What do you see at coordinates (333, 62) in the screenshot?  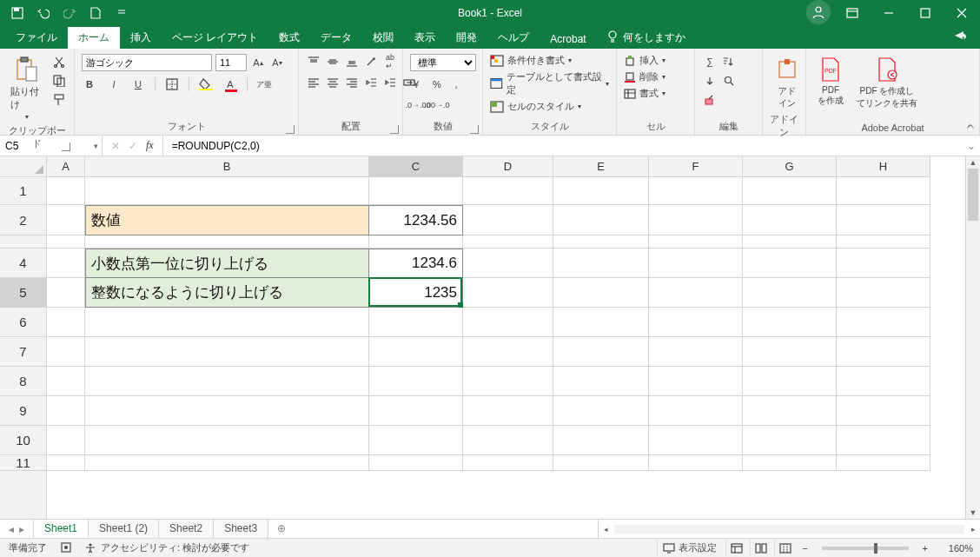 I see `align-middle-icon` at bounding box center [333, 62].